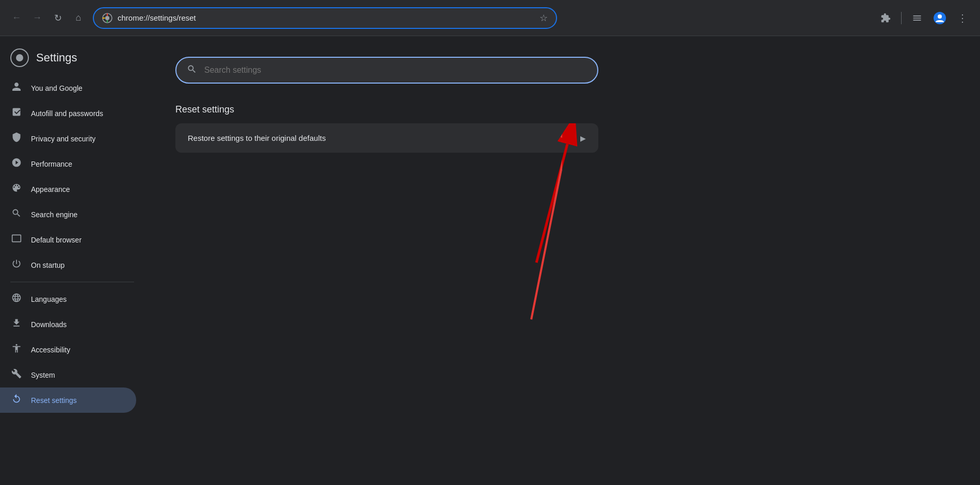 This screenshot has height=485, width=980. What do you see at coordinates (17, 164) in the screenshot?
I see `performance-icon` at bounding box center [17, 164].